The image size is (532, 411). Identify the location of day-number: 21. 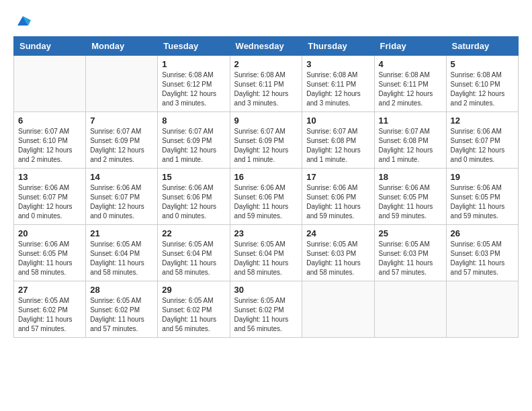
(122, 234).